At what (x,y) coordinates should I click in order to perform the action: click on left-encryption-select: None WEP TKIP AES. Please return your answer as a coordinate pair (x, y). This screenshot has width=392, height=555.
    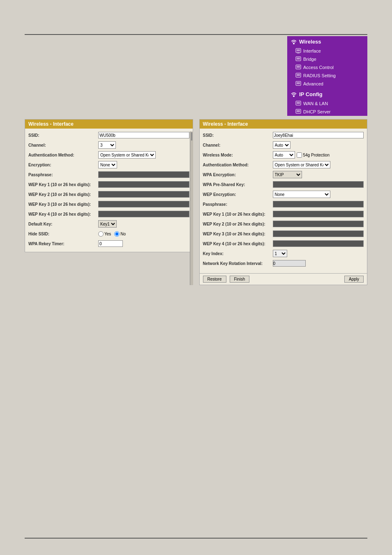
    Looking at the image, I should click on (108, 165).